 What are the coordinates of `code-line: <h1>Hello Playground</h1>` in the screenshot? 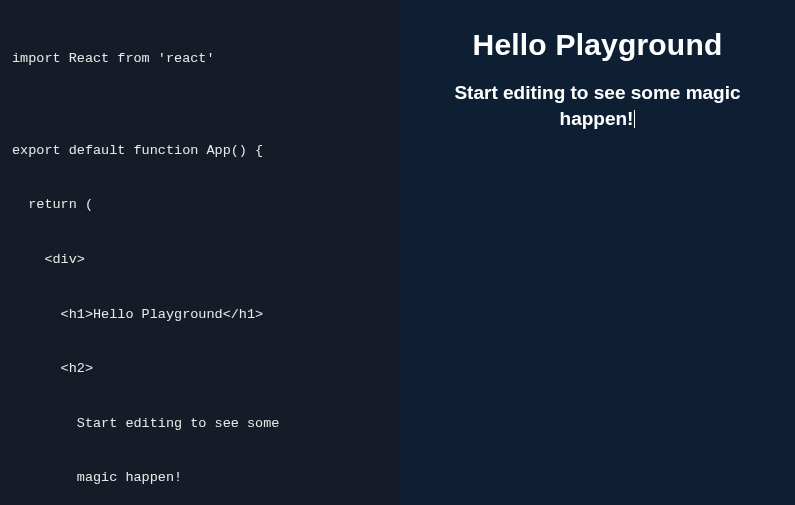 It's located at (200, 315).